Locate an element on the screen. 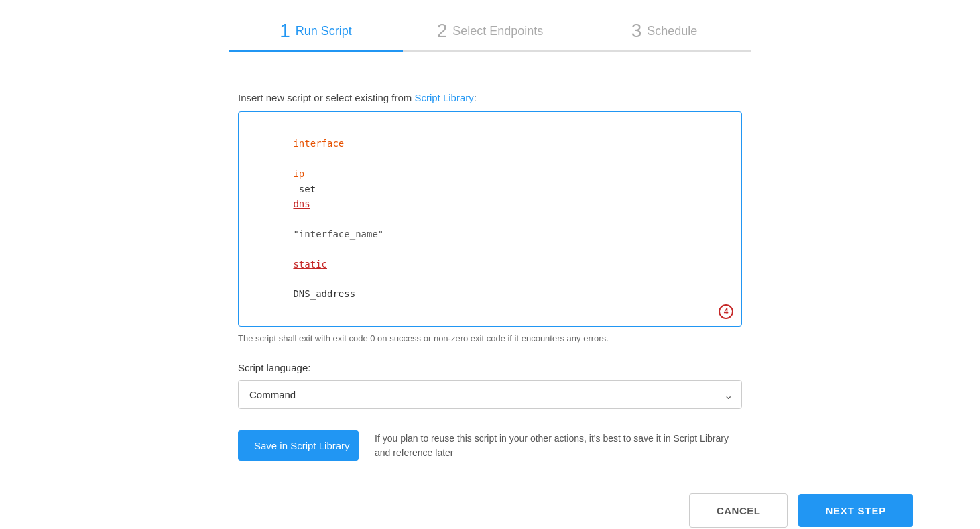 Image resolution: width=980 pixels, height=529 pixels. step-3-bar is located at coordinates (664, 51).